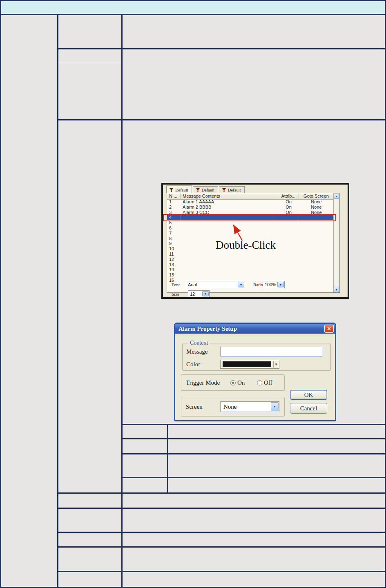 The height and width of the screenshot is (588, 386). Describe the element at coordinates (233, 383) in the screenshot. I see `trigger-mode-group: Trigger Mode On Off` at that location.